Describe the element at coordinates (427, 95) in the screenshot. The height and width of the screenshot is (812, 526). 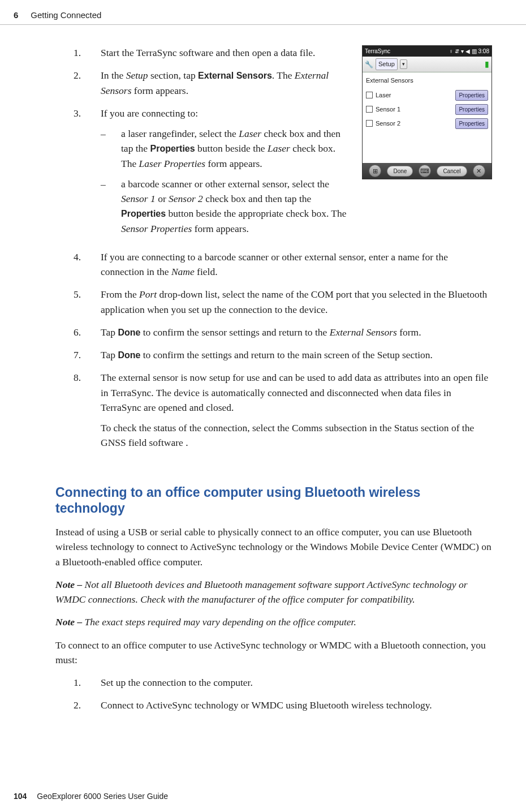
I see `row-laser: Laser Properties` at that location.